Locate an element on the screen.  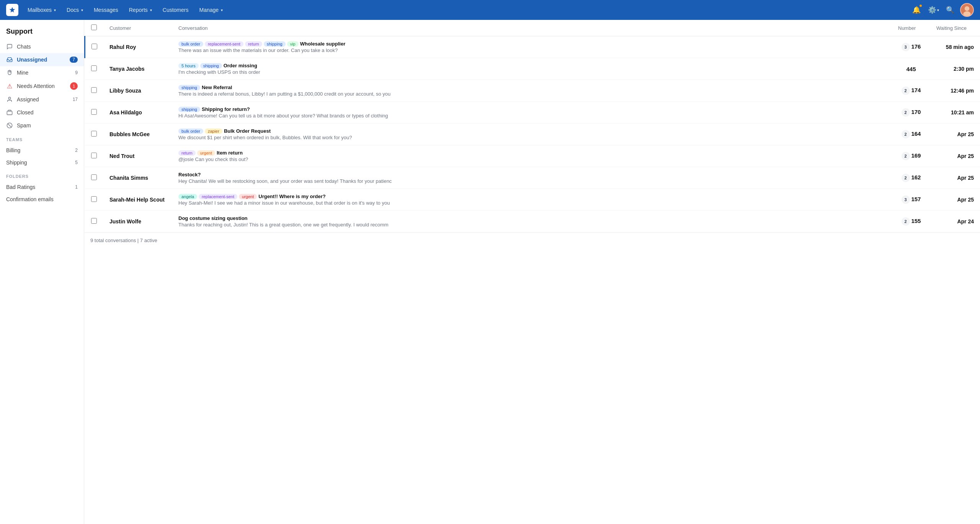
col-conversation: Conversation is located at coordinates (532, 28).